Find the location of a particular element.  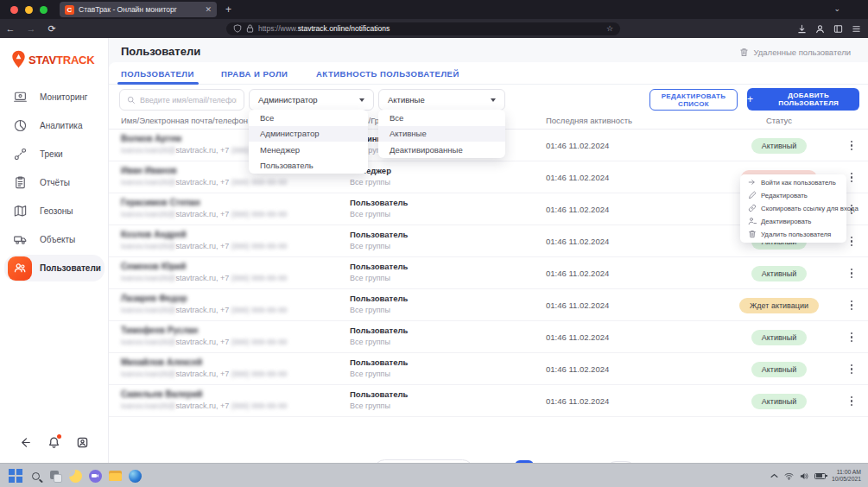

sidebar-item-аналитика: Аналитика is located at coordinates (54, 126).